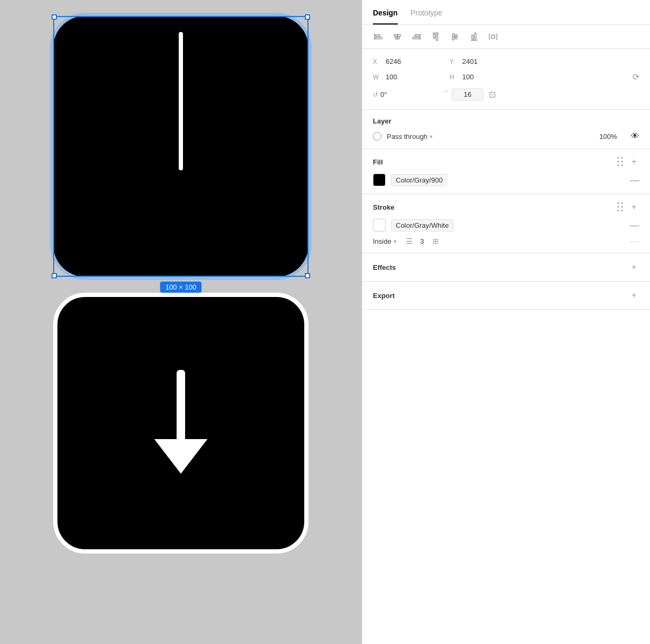 Image resolution: width=650 pixels, height=644 pixels. Describe the element at coordinates (506, 171) in the screenshot. I see `fill-section: Fill + Color/Gray/900 —` at that location.